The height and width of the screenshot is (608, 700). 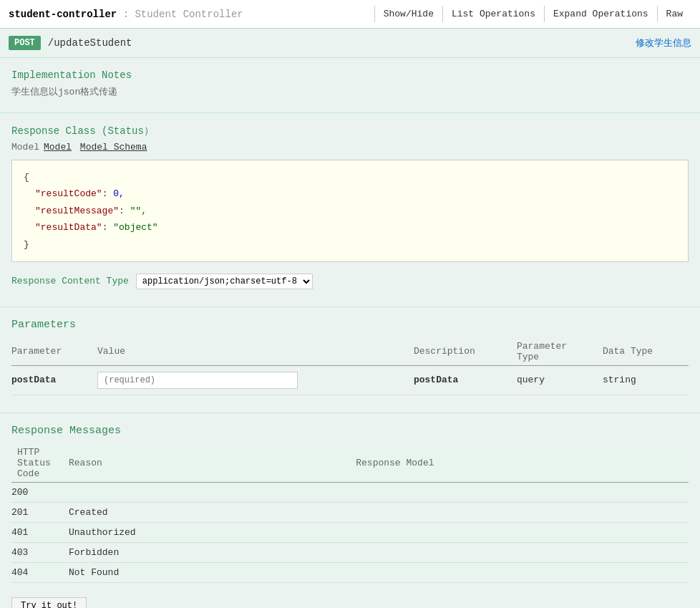 What do you see at coordinates (350, 211) in the screenshot?
I see `code-line-3: "resultMessage": "",` at bounding box center [350, 211].